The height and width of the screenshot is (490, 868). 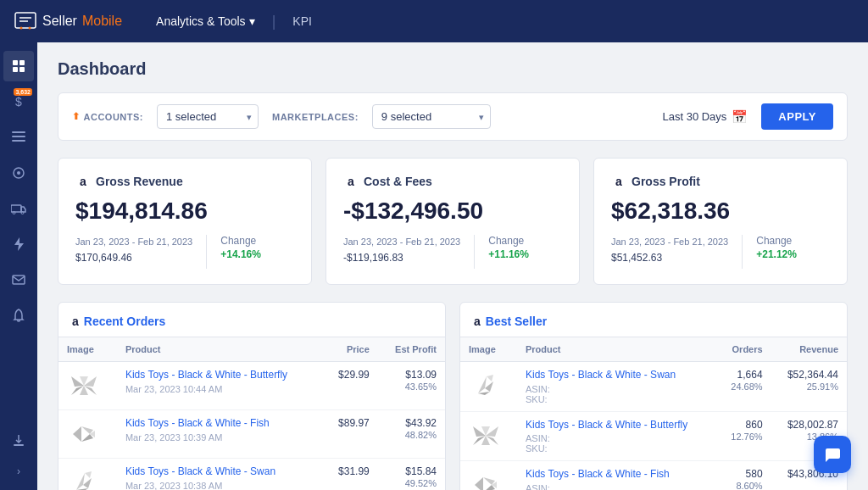 What do you see at coordinates (351, 349) in the screenshot?
I see `col-price-ro: Price` at bounding box center [351, 349].